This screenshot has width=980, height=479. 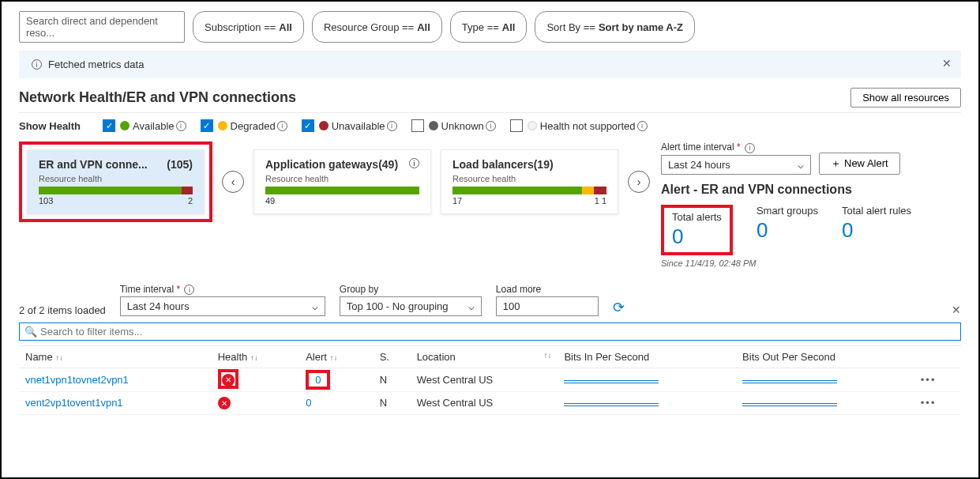 What do you see at coordinates (877, 230) in the screenshot?
I see `metric-alert-rules: Total alert rules 0` at bounding box center [877, 230].